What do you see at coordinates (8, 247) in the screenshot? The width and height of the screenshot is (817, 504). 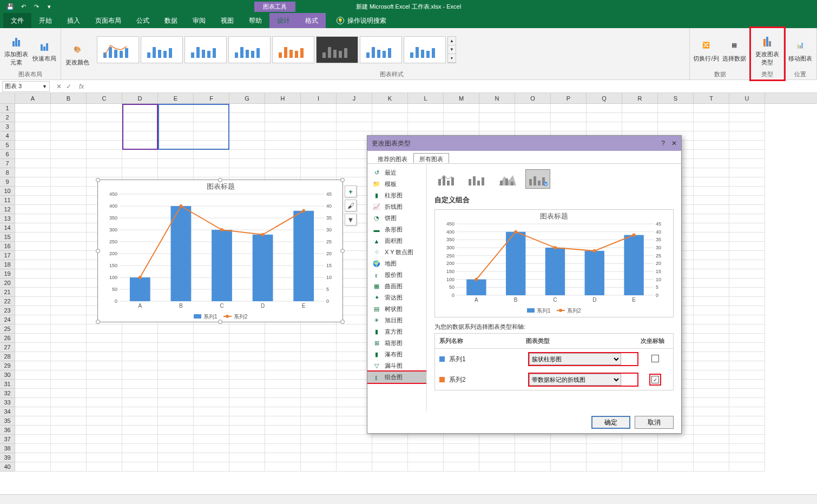 I see `row-header: 16` at bounding box center [8, 247].